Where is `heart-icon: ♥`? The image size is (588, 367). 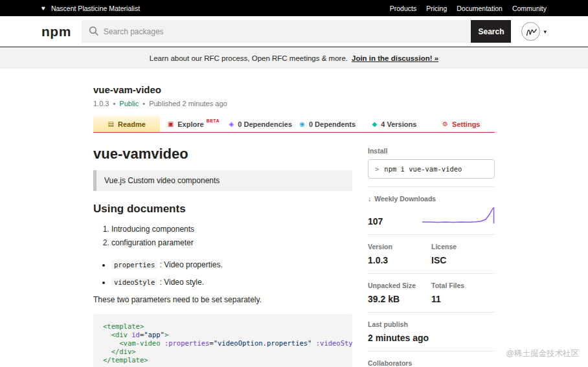
heart-icon: ♥ is located at coordinates (43, 8).